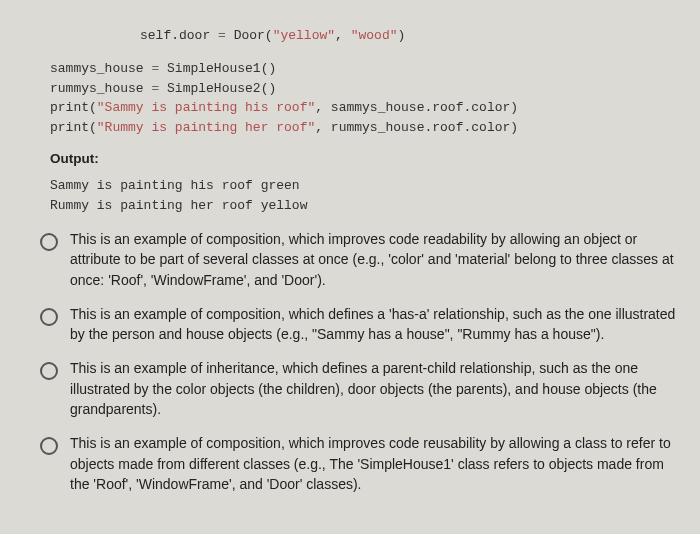 The height and width of the screenshot is (534, 700). What do you see at coordinates (218, 88) in the screenshot?
I see `code-call: SimpleHouse2()` at bounding box center [218, 88].